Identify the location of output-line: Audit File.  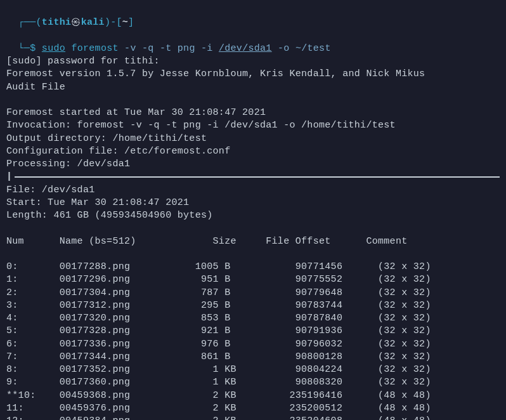
(253, 88).